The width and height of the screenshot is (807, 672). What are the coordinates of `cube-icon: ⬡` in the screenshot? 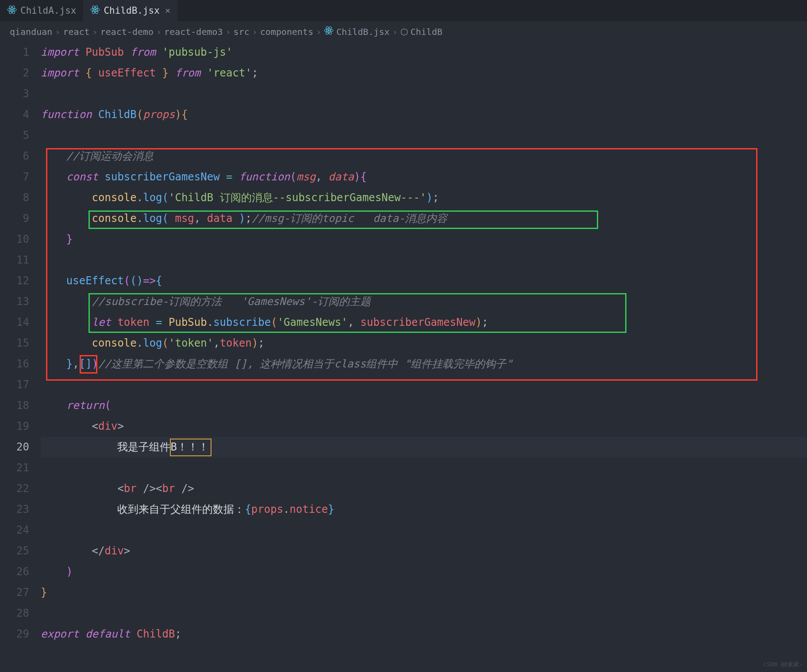 It's located at (404, 32).